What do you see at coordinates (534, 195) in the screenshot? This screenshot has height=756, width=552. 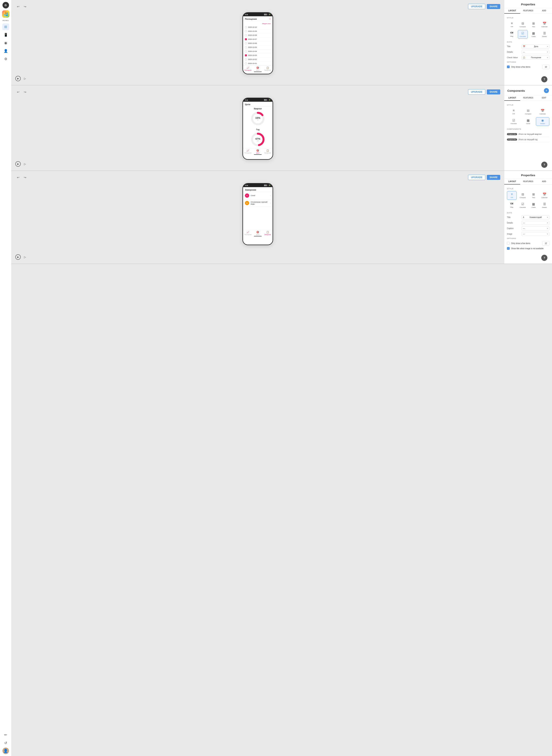 I see `style-tiles-3: ⊞ Tiles` at bounding box center [534, 195].